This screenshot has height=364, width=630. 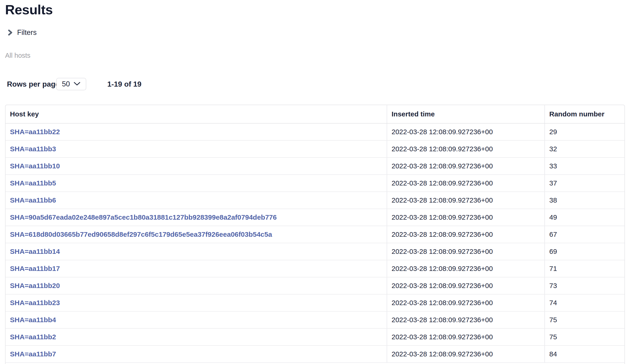 I want to click on host-key-link: SHA=aa11bb22, so click(x=35, y=132).